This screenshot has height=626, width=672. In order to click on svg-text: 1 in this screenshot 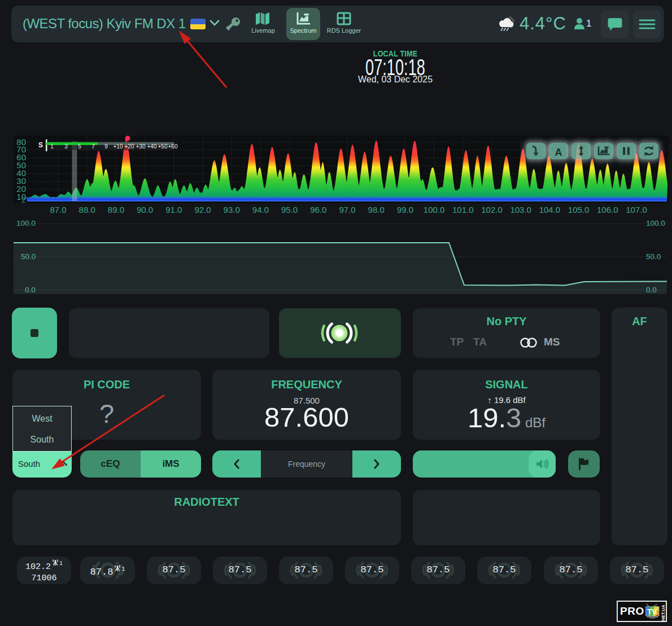, I will do `click(52, 147)`.